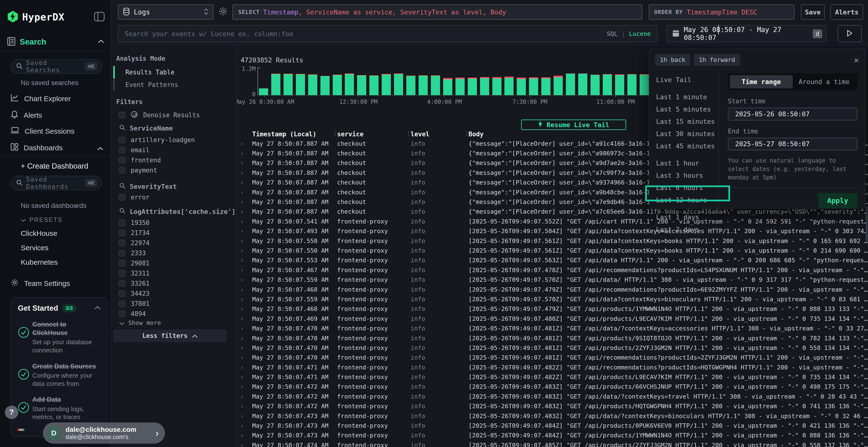 The height and width of the screenshot is (447, 868). What do you see at coordinates (57, 283) in the screenshot?
I see `team-settings-item: Team Settings` at bounding box center [57, 283].